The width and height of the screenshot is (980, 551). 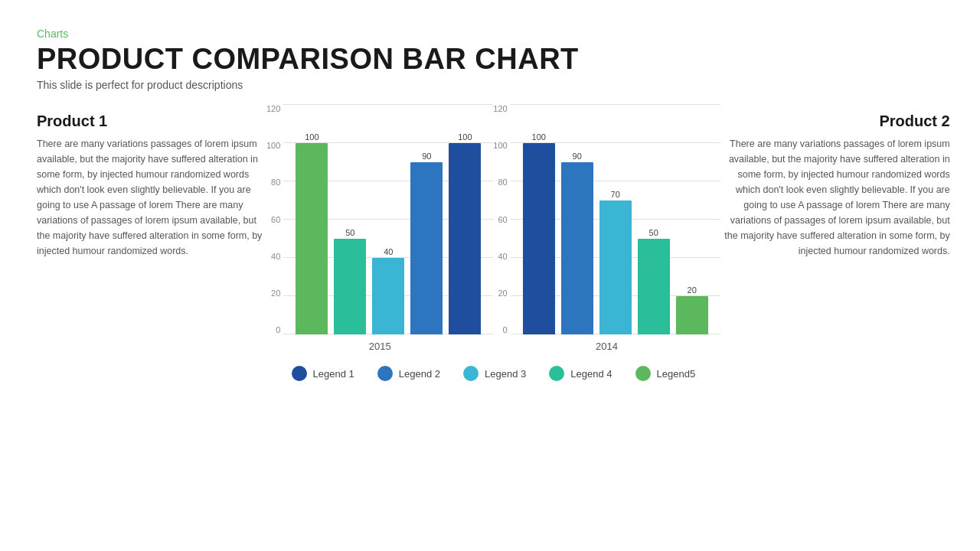 What do you see at coordinates (580, 373) in the screenshot?
I see `legend-item-legend4: Legend 4` at bounding box center [580, 373].